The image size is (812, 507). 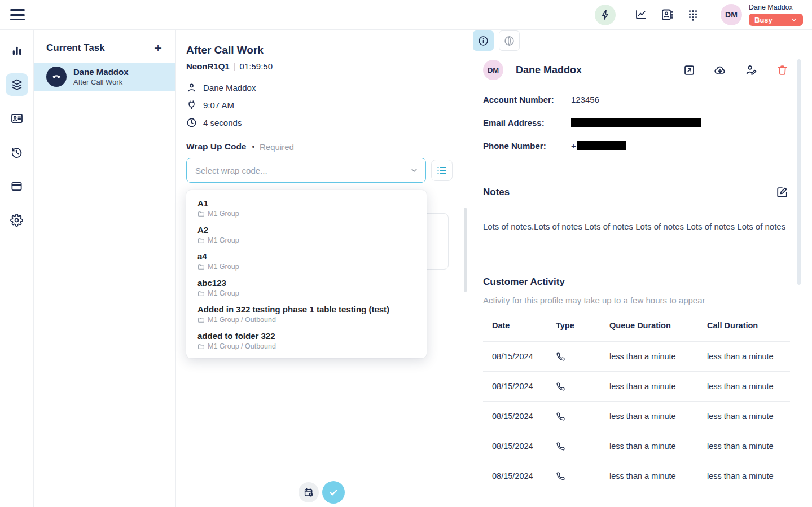 What do you see at coordinates (782, 192) in the screenshot?
I see `edit-note-icon` at bounding box center [782, 192].